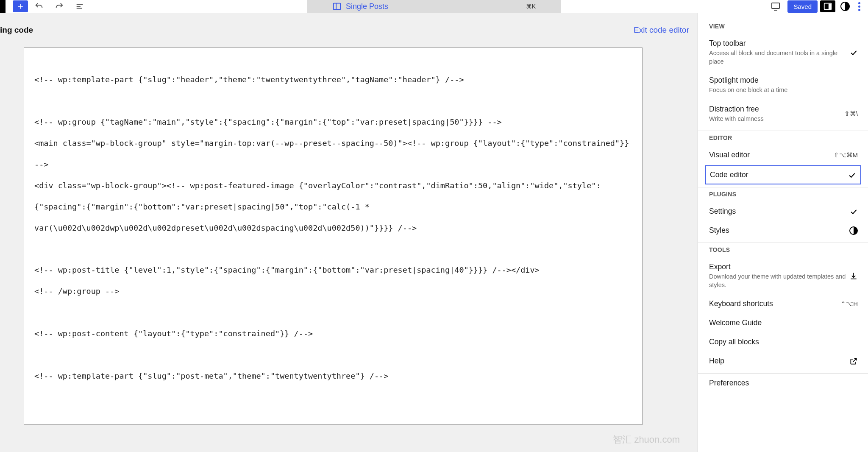 This screenshot has height=452, width=868. I want to click on save-button: Saved, so click(803, 7).